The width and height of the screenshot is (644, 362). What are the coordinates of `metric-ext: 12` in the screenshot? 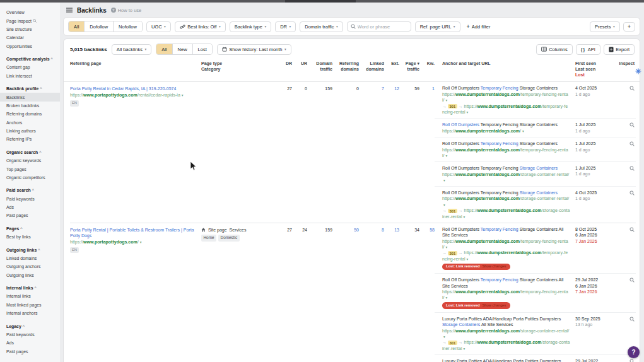 It's located at (397, 88).